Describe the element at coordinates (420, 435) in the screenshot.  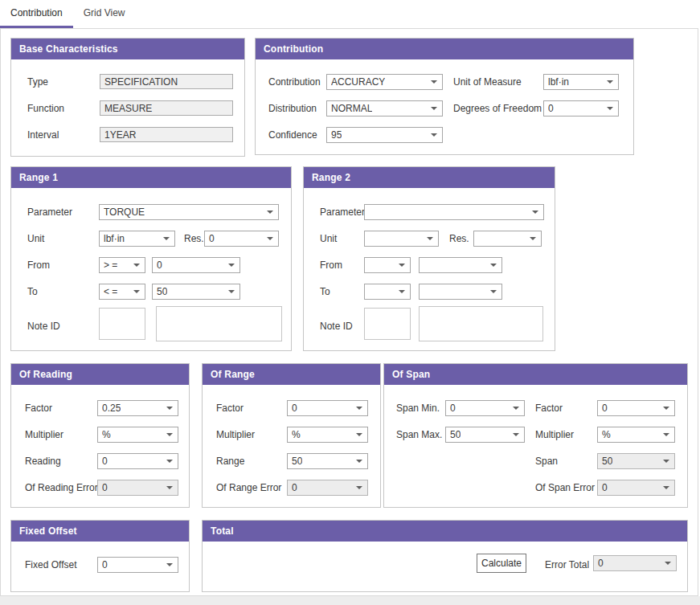
I see `of-span-span-max-label: Span Max.` at that location.